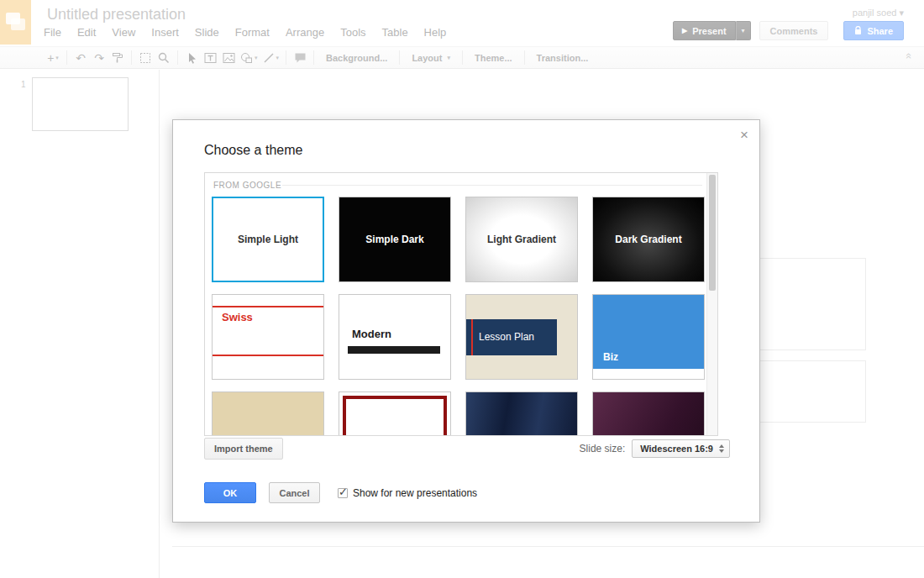 The height and width of the screenshot is (578, 924). Describe the element at coordinates (230, 492) in the screenshot. I see `ok-button: OK` at that location.